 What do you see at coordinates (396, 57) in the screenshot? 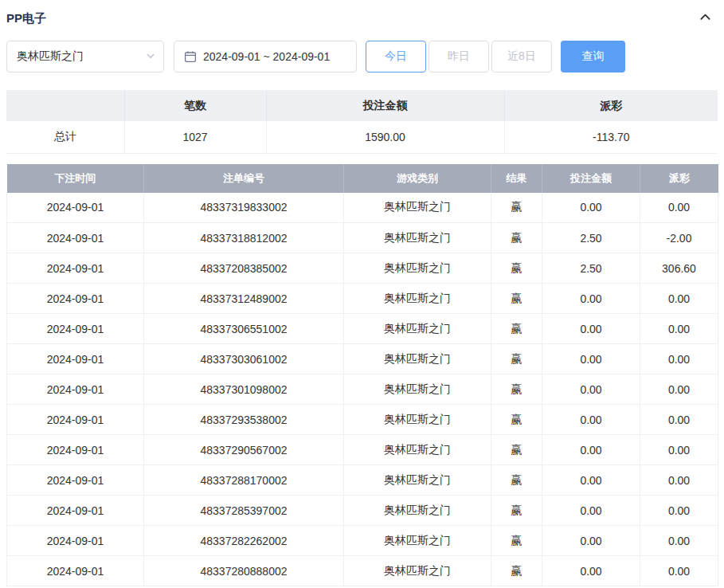
I see `quick-filter-today-button: 今日` at bounding box center [396, 57].